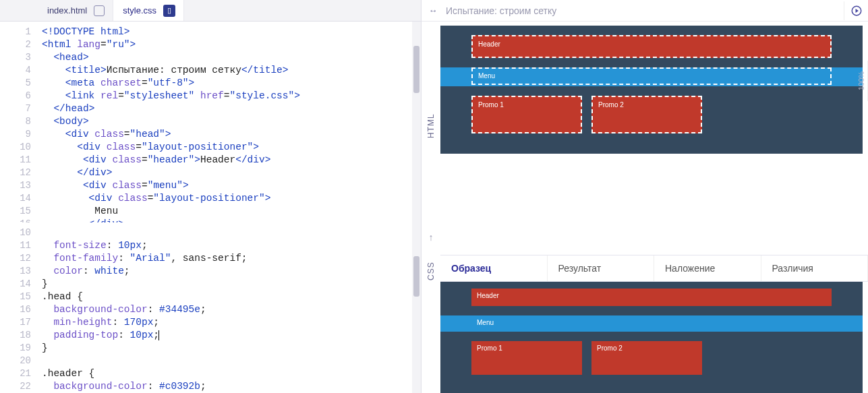 The image size is (868, 393). What do you see at coordinates (148, 11) in the screenshot?
I see `tab-style-css: style.css ▯` at bounding box center [148, 11].